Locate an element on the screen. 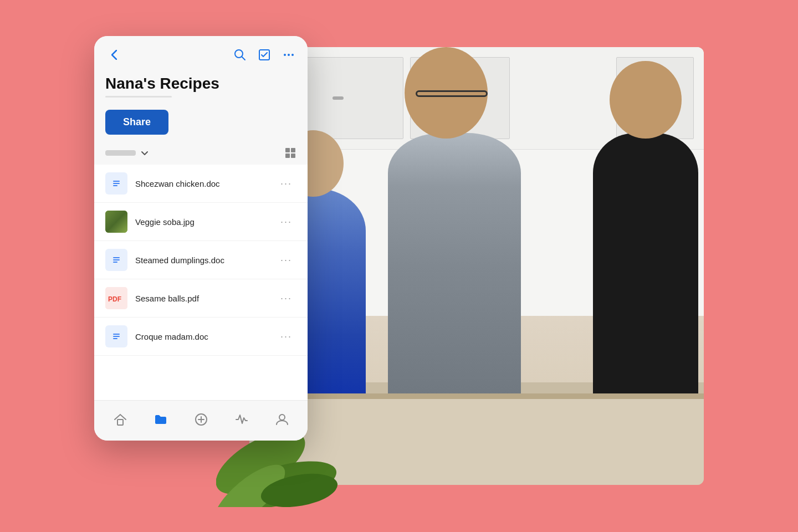 The height and width of the screenshot is (532, 798). more-icon is located at coordinates (289, 55).